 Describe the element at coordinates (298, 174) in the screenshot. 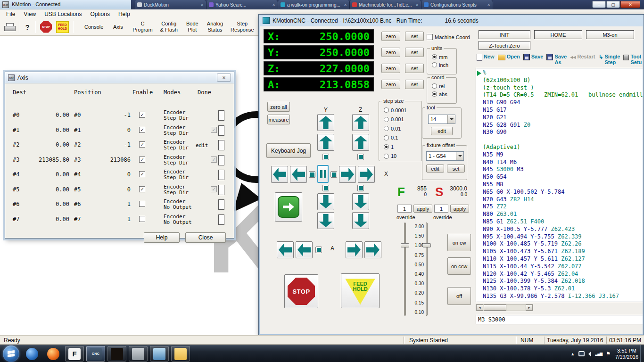

I see `jog-x-minus-button` at that location.